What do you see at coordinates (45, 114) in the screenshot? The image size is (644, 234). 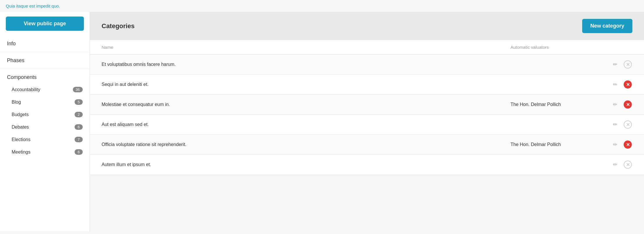 I see `sidebar-item-budgets: Budgets 2` at bounding box center [45, 114].